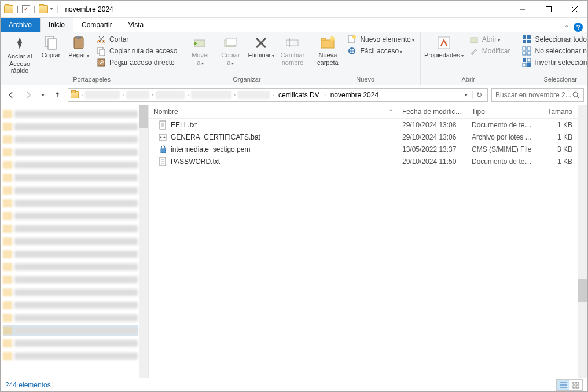  Describe the element at coordinates (365, 80) in the screenshot. I see `group-label: Nuevo` at that location.